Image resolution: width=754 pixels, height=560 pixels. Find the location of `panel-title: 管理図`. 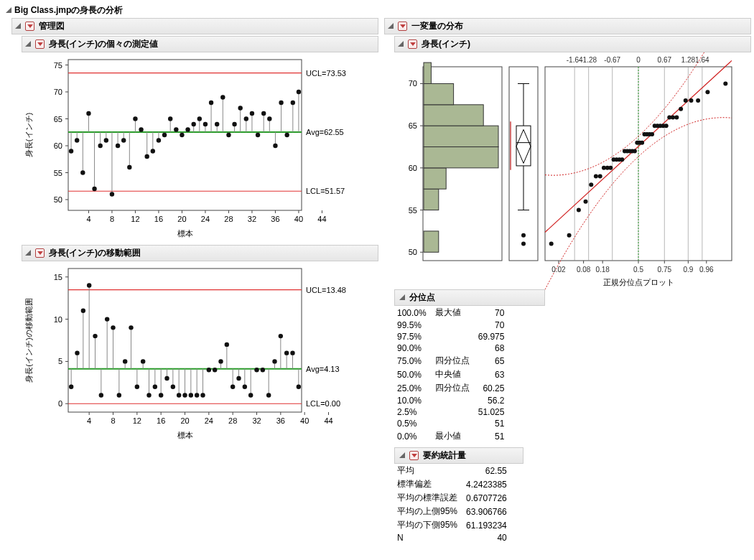

panel-title: 管理図 is located at coordinates (52, 26).